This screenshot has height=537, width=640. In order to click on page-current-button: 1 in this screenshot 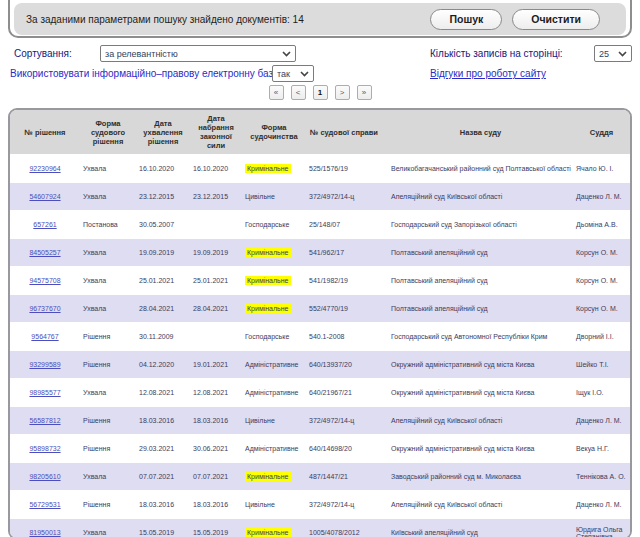, I will do `click(320, 92)`.